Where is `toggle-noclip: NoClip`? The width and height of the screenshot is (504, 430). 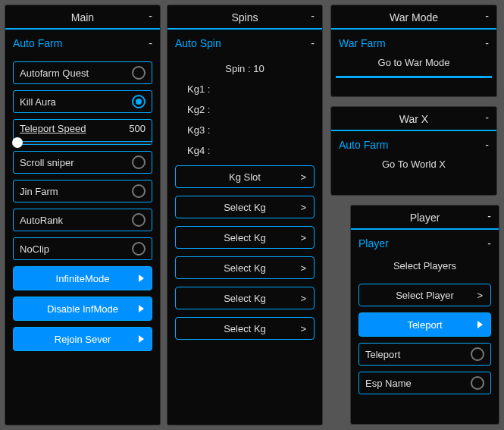 toggle-noclip: NoClip is located at coordinates (83, 249).